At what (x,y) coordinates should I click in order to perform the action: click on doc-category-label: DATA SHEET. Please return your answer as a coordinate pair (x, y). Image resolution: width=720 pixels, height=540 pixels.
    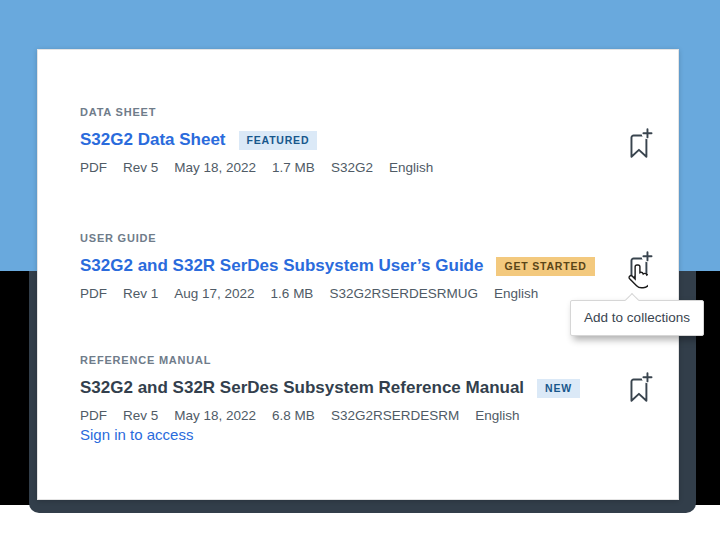
    Looking at the image, I should click on (347, 112).